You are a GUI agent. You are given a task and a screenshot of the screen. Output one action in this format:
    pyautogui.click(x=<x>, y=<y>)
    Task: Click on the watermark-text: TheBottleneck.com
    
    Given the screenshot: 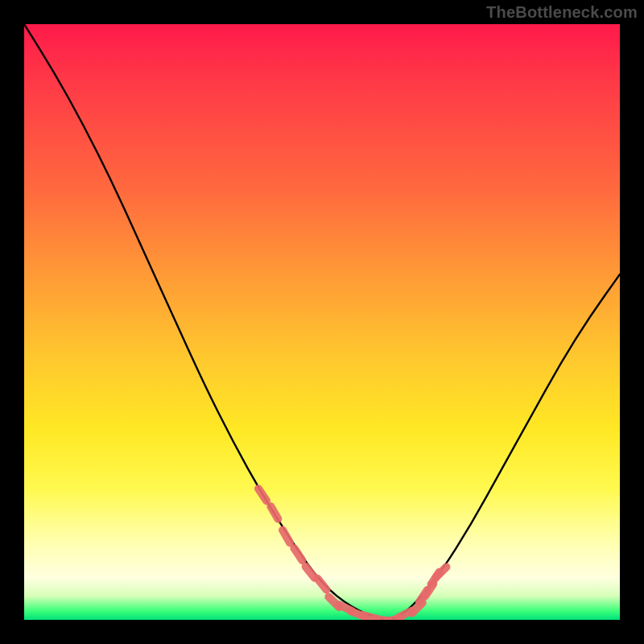 What is the action you would take?
    pyautogui.click(x=562, y=13)
    